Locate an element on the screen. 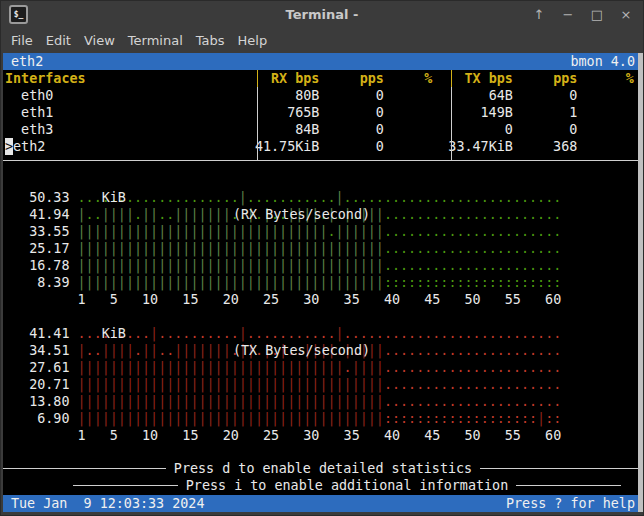 The width and height of the screenshot is (644, 516). table-separator-left is located at coordinates (258, 116).